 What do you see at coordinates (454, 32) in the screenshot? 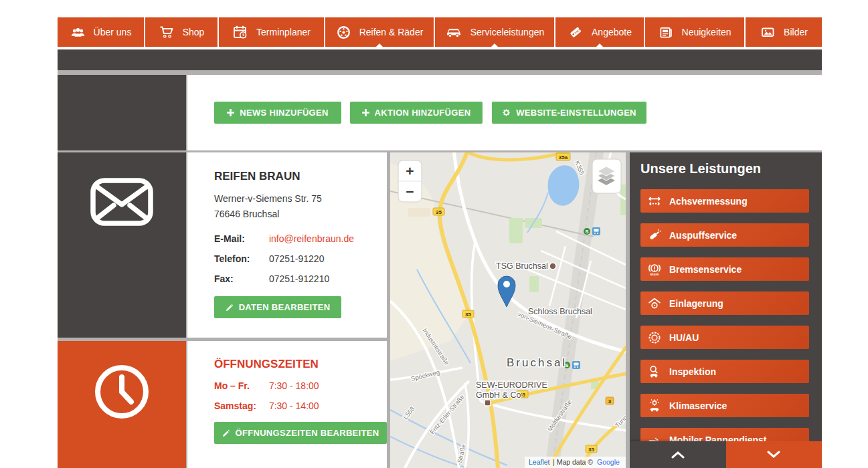
I see `car-icon` at bounding box center [454, 32].